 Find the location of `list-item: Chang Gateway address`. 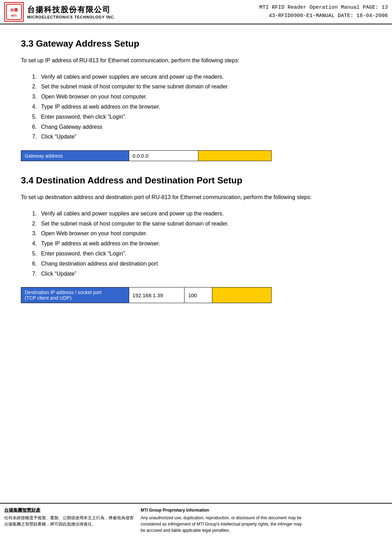

list-item: Chang Gateway address is located at coordinates (205, 127).